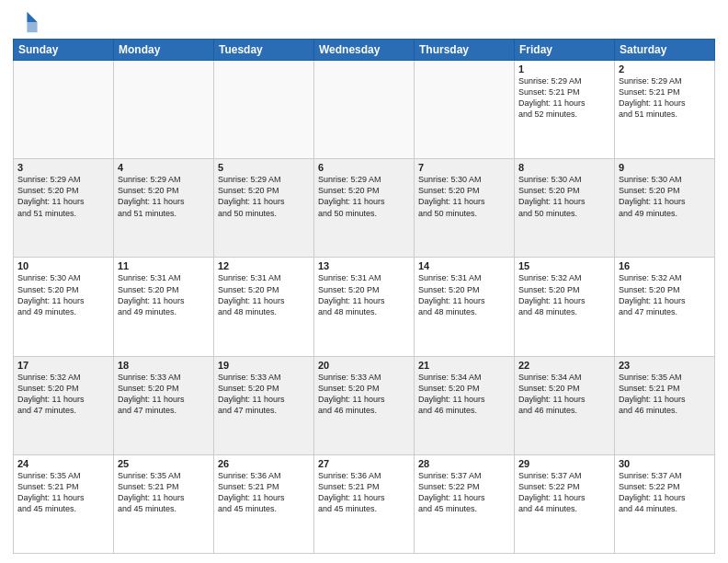 The height and width of the screenshot is (563, 728). I want to click on calendar-cell: 7Sunrise: 5:30 AMSunset: 5:20 PMDaylight…, so click(465, 208).